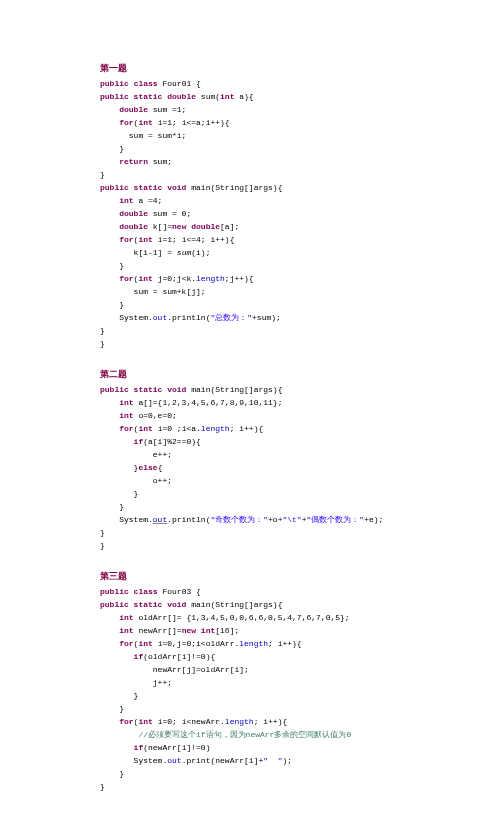  Describe the element at coordinates (251, 374) in the screenshot. I see `section-2-heading: 第二题` at that location.